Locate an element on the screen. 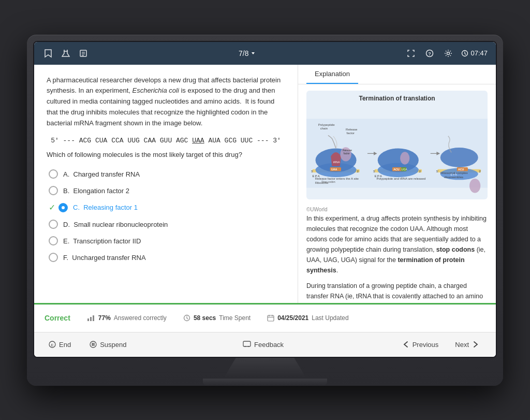 The height and width of the screenshot is (420, 530). radio-f is located at coordinates (53, 257).